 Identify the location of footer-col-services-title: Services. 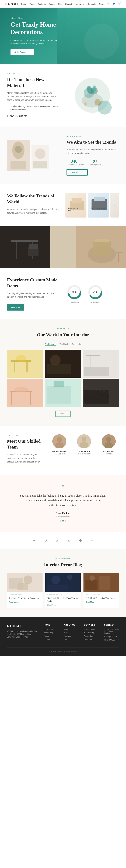
(91, 625).